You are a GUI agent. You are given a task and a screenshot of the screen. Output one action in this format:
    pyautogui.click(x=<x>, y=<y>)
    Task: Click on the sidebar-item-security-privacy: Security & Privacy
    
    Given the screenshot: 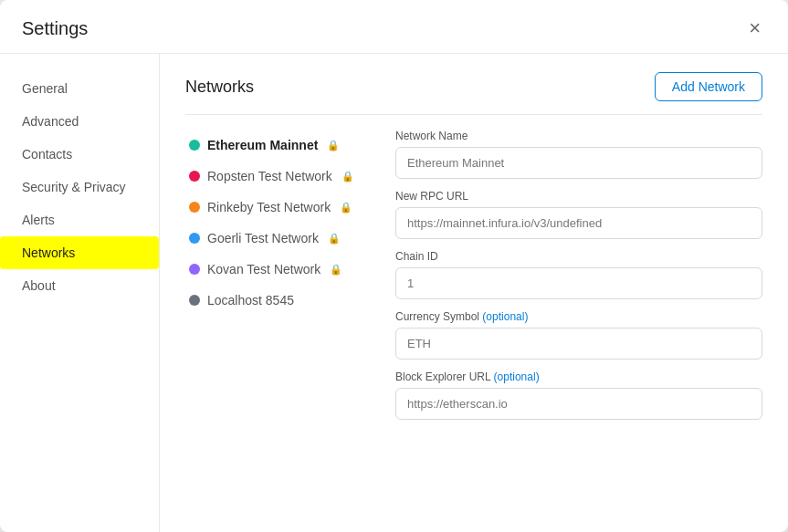 What is the action you would take?
    pyautogui.click(x=79, y=187)
    